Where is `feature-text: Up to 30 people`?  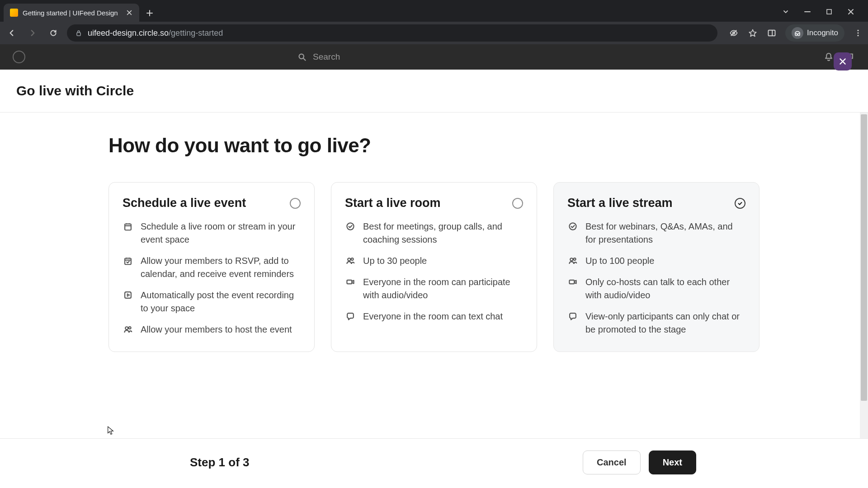 feature-text: Up to 30 people is located at coordinates (395, 261).